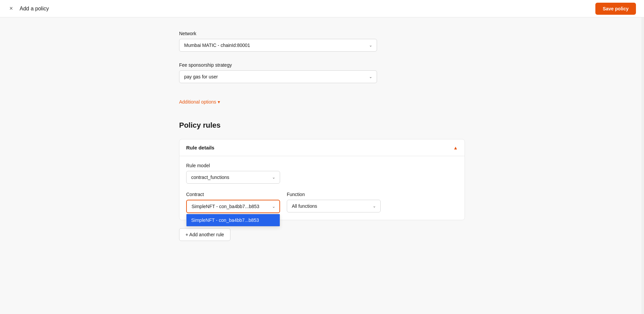 This screenshot has width=644, height=314. Describe the element at coordinates (233, 206) in the screenshot. I see `contract-select: SimpleNFT - con_ba4bb7...b853` at that location.